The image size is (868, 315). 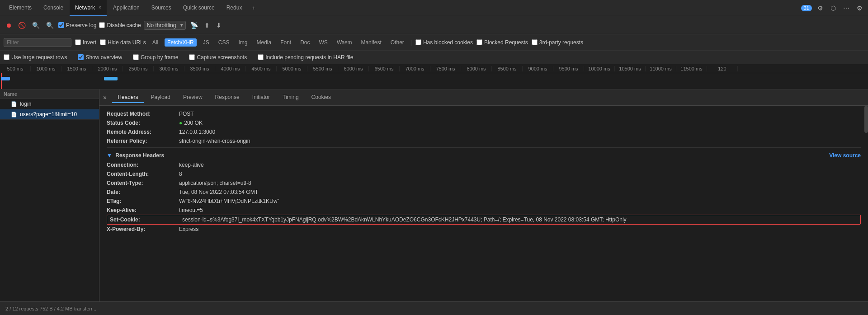 I want to click on collapse-triangle-icon: ▼, so click(x=109, y=155).